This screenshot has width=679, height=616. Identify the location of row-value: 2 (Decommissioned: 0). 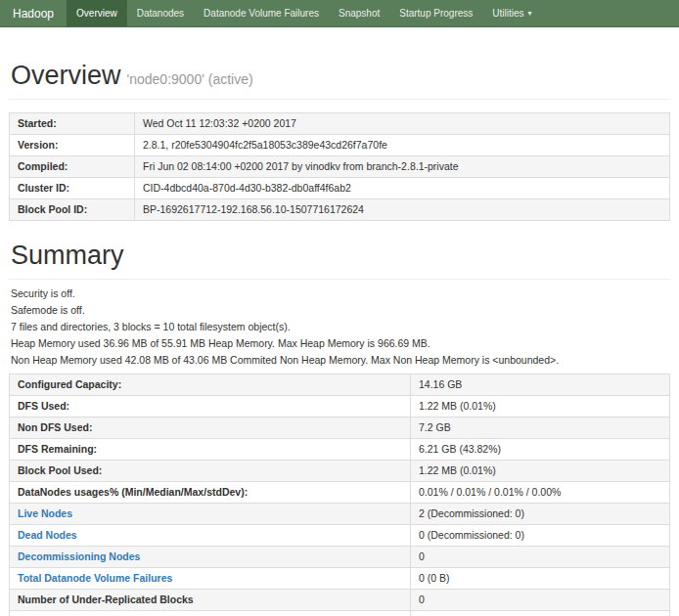
(540, 514).